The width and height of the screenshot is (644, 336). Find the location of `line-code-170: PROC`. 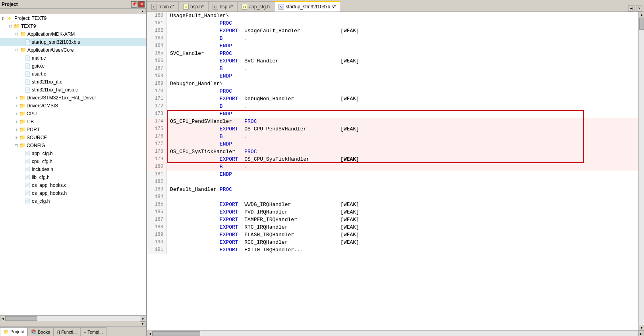

line-code-170: PROC is located at coordinates (199, 91).